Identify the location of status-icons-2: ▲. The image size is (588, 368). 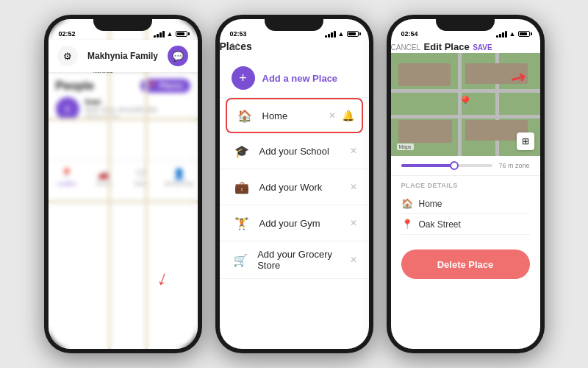
(342, 34).